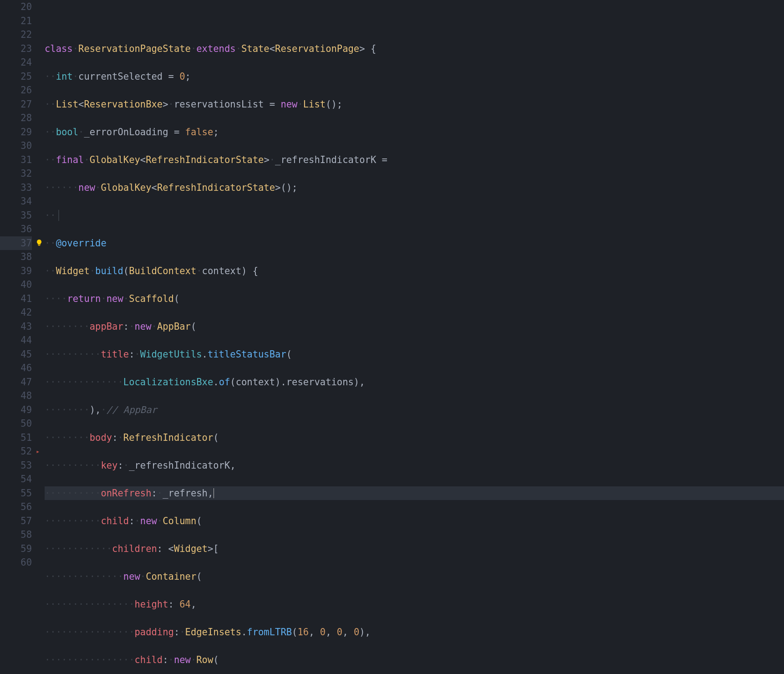 Image resolution: width=784 pixels, height=674 pixels. What do you see at coordinates (414, 549) in the screenshot?
I see `code-line: ············children: <Widget>[` at bounding box center [414, 549].